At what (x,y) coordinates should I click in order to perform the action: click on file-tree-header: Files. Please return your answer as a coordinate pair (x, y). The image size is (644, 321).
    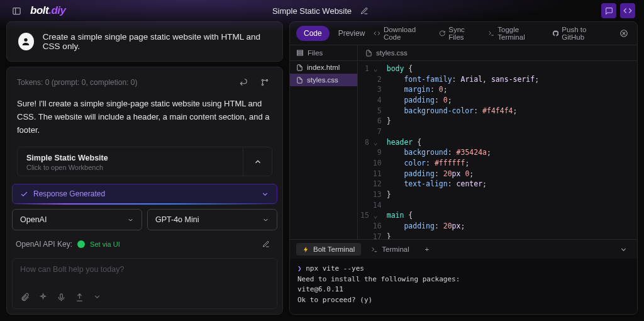
    Looking at the image, I should click on (323, 53).